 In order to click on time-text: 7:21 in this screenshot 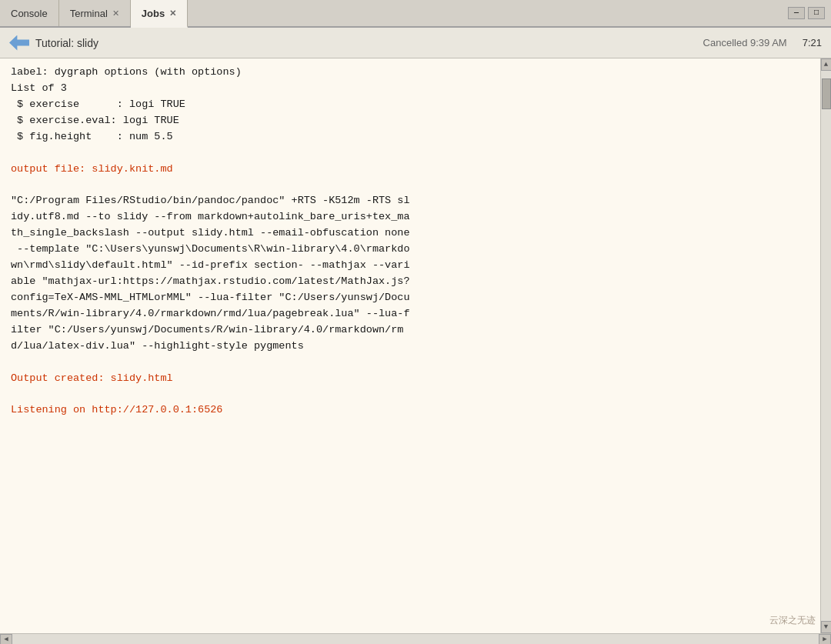, I will do `click(813, 43)`.